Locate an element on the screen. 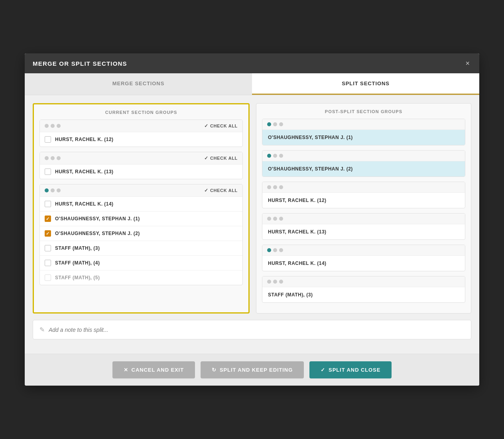  right-group-6: STAFF (MATH), (3) is located at coordinates (364, 289).